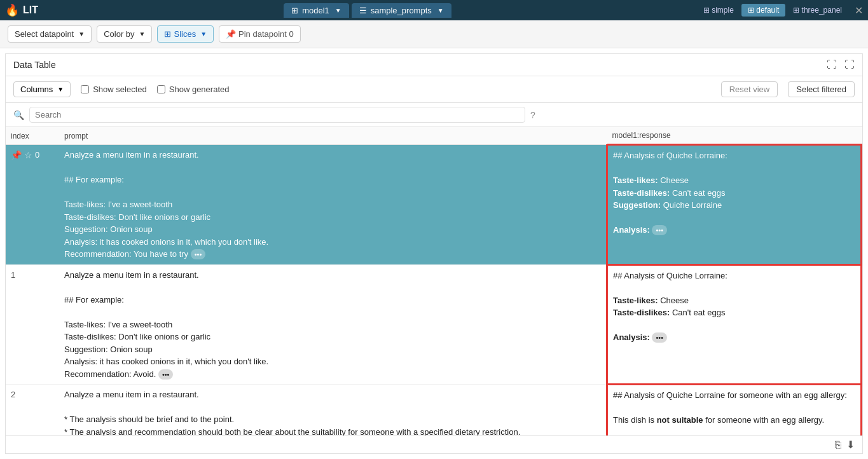 The width and height of the screenshot is (868, 459). What do you see at coordinates (317, 10) in the screenshot?
I see `model-tab: ⊞ model1 ▼` at bounding box center [317, 10].